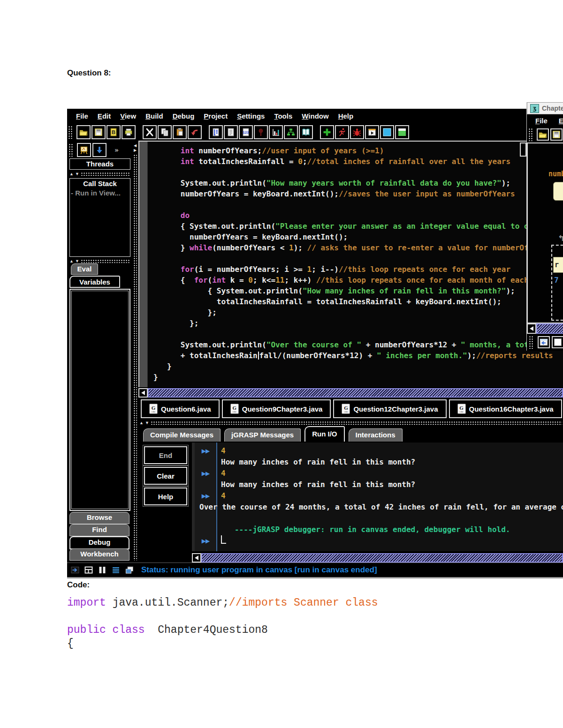 Image resolution: width=563 pixels, height=728 pixels. I want to click on code-line: int totalInchesRainfall = 0;//total inch…, so click(358, 161).